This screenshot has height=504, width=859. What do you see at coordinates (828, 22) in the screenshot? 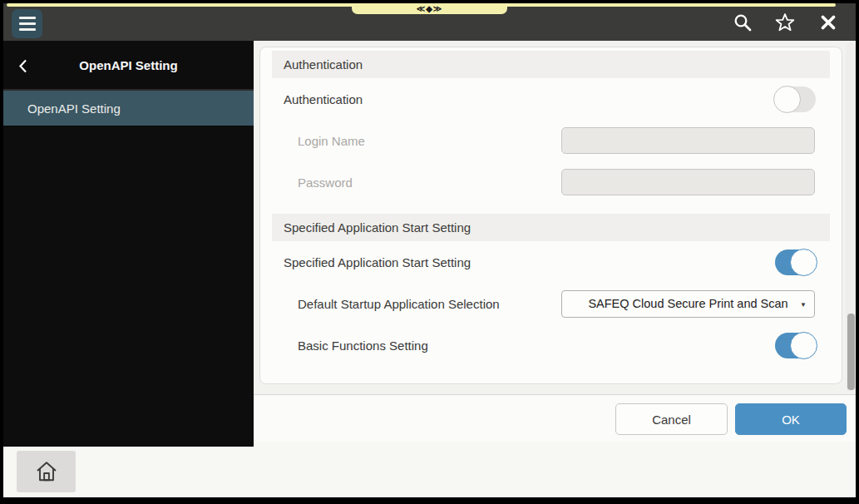
I see `close-button` at bounding box center [828, 22].